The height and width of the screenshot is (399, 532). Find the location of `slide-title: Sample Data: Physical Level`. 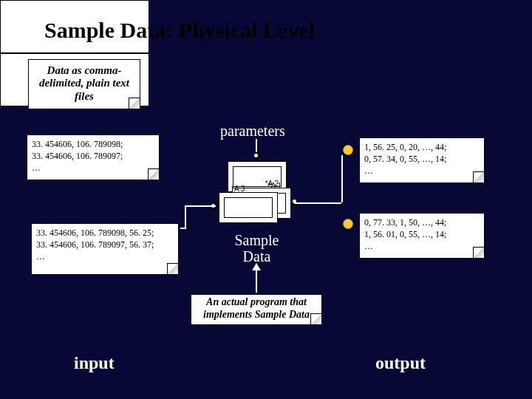

slide-title: Sample Data: Physical Level is located at coordinates (180, 30).